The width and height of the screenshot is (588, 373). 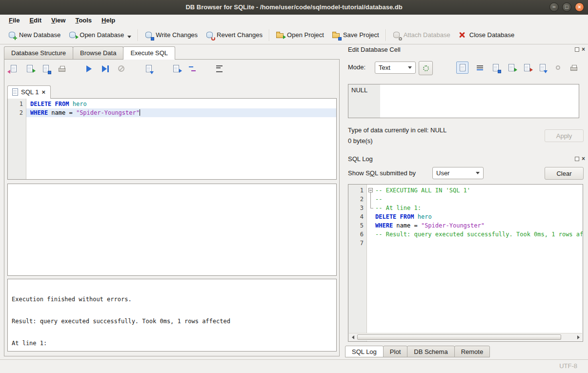 What do you see at coordinates (280, 35) in the screenshot?
I see `open-project-icon` at bounding box center [280, 35].